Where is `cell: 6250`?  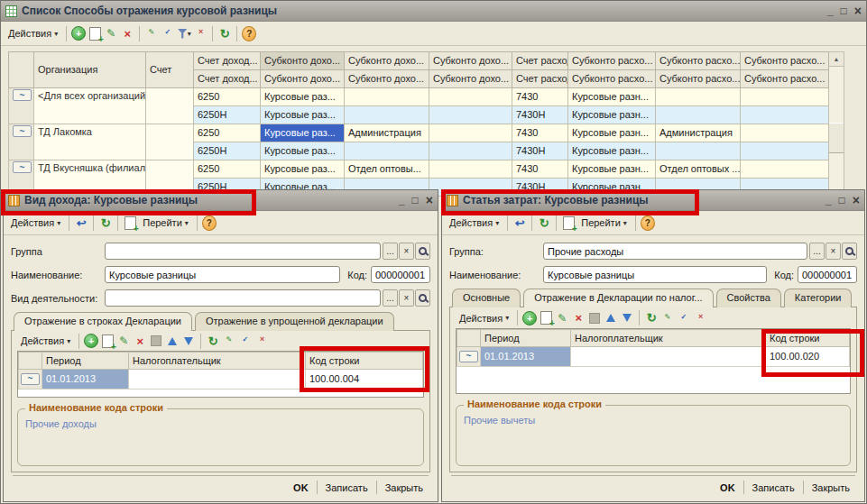 cell: 6250 is located at coordinates (227, 133).